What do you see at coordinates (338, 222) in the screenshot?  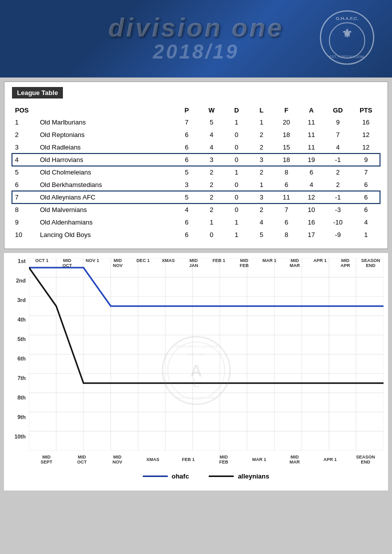 I see `cell-gd: -10` at bounding box center [338, 222].